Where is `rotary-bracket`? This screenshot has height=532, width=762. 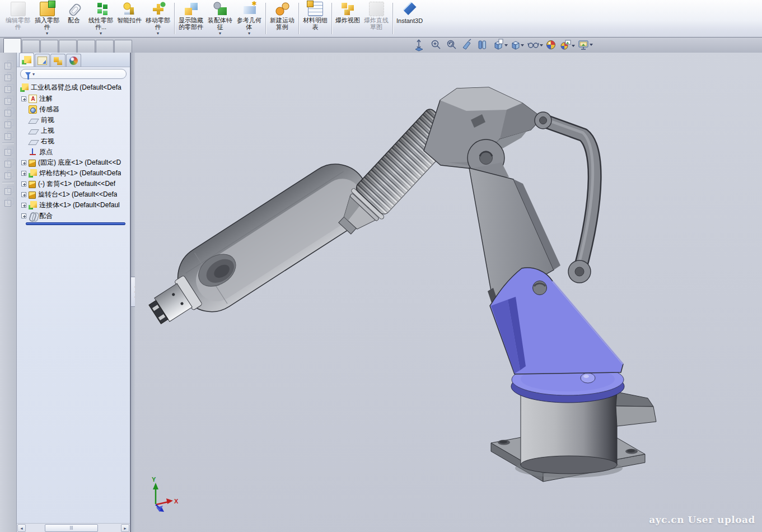
rotary-bracket is located at coordinates (557, 321).